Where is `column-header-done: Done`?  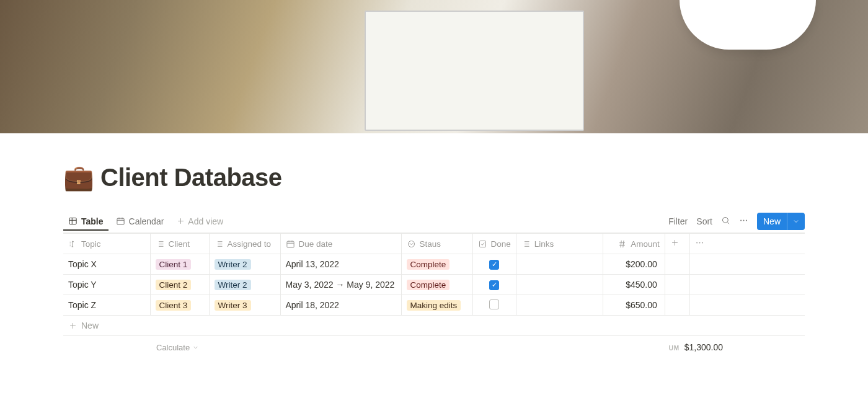
column-header-done: Done is located at coordinates (494, 244).